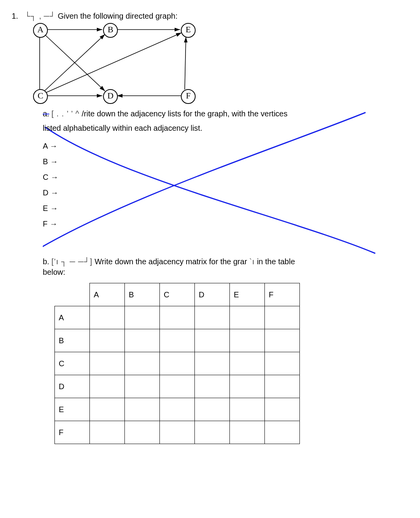 The image size is (420, 518). What do you see at coordinates (177, 433) in the screenshot?
I see `table-row: F` at bounding box center [177, 433].